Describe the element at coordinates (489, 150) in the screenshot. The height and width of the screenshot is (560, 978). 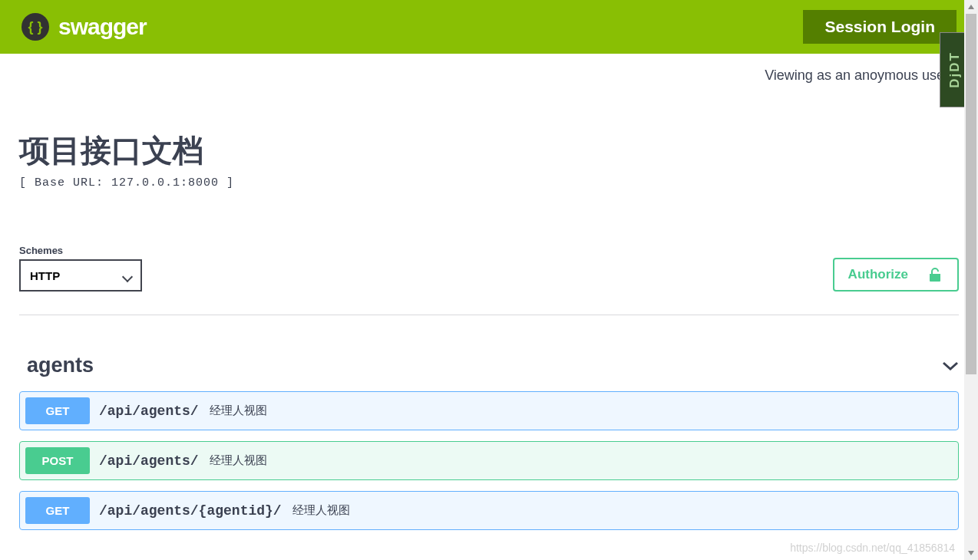
I see `api-title: 项目接口文档` at that location.